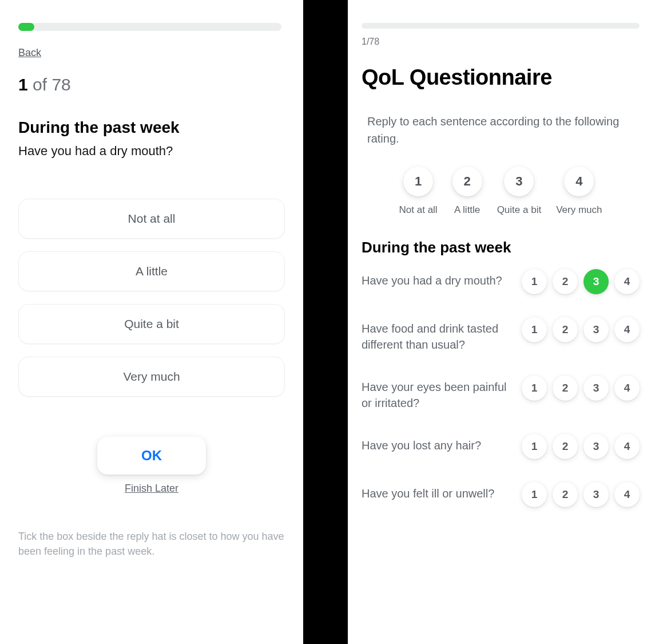 The width and height of the screenshot is (651, 644). Describe the element at coordinates (152, 456) in the screenshot. I see `ok-button: OK` at that location.